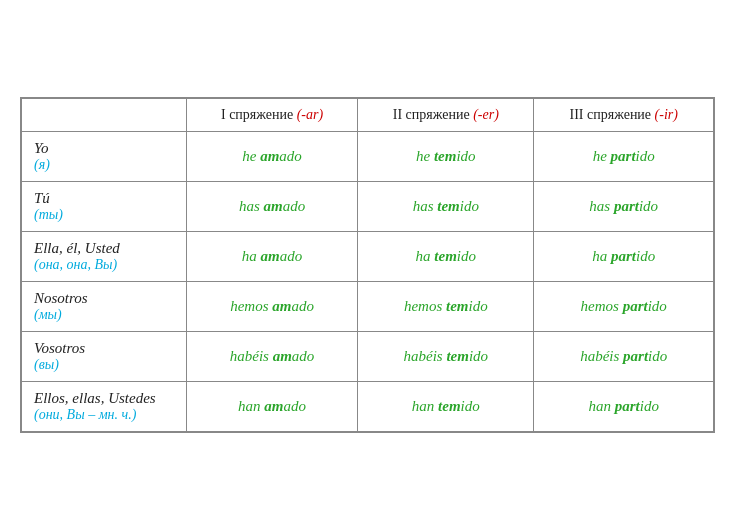 The width and height of the screenshot is (735, 530). I want to click on pronoun-cell-2: Ella, él, Usted(она, она, Вы), so click(104, 257).